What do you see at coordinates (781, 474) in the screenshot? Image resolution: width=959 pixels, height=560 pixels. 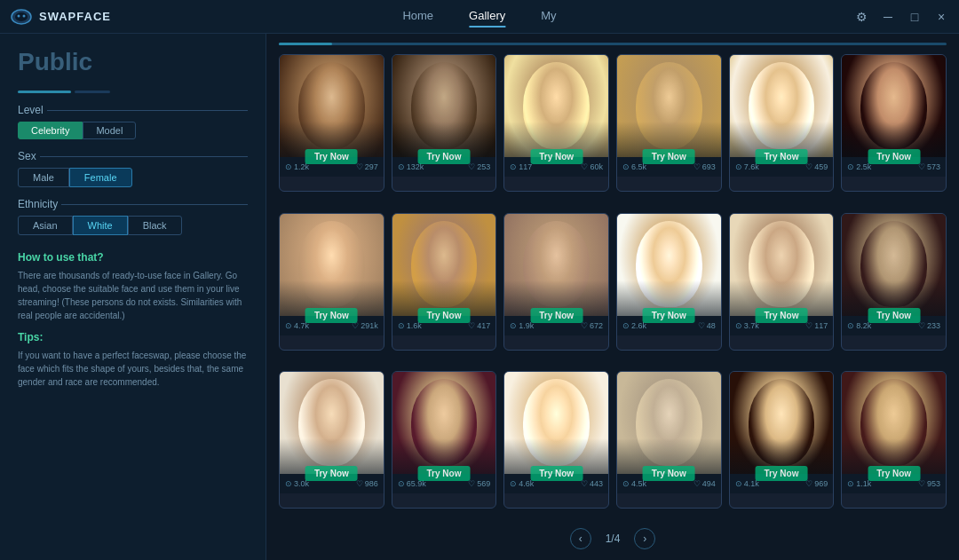 I see `try-now-btn-17: Try Now` at bounding box center [781, 474].